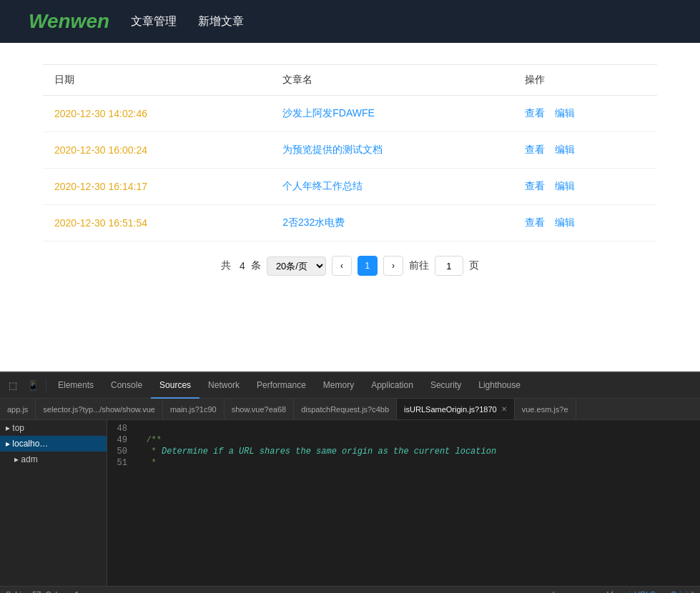  Describe the element at coordinates (350, 114) in the screenshot. I see `table-row: 2020-12-30 14:02:46 沙发上阿发FDAWFE 查看 编辑` at that location.